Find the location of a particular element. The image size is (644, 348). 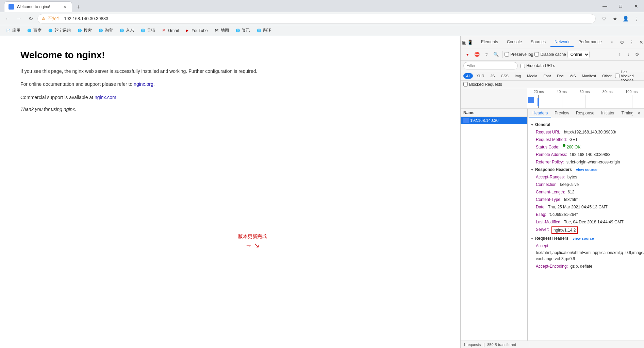

page-para3: Commercial support is available at nginx… is located at coordinates (230, 97).